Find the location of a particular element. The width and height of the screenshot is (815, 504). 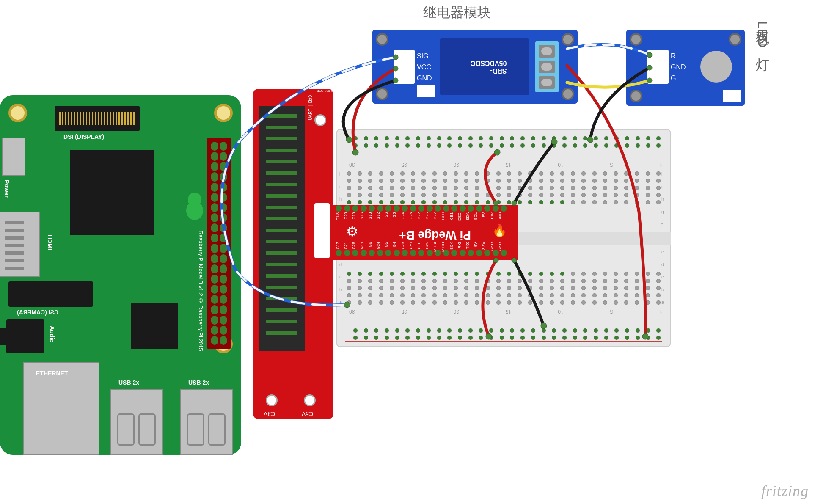

raspberry-logo-icon is located at coordinates (195, 207).